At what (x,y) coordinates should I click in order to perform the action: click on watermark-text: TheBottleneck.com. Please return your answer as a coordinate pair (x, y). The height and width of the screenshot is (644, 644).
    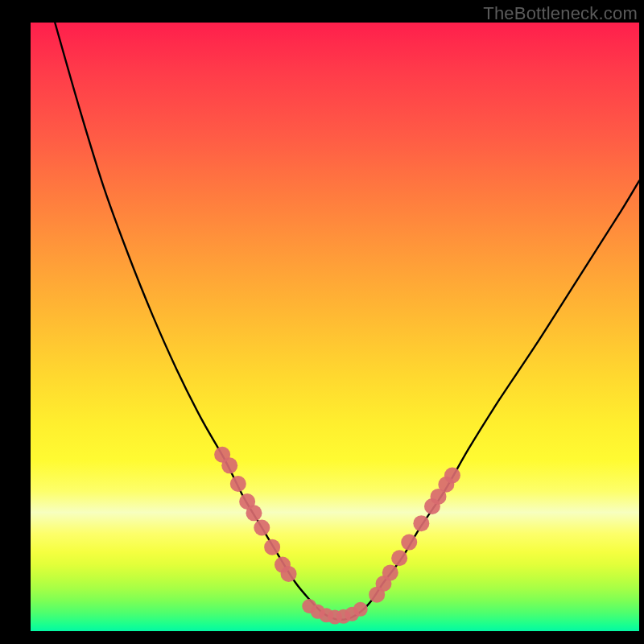
    Looking at the image, I should click on (560, 14).